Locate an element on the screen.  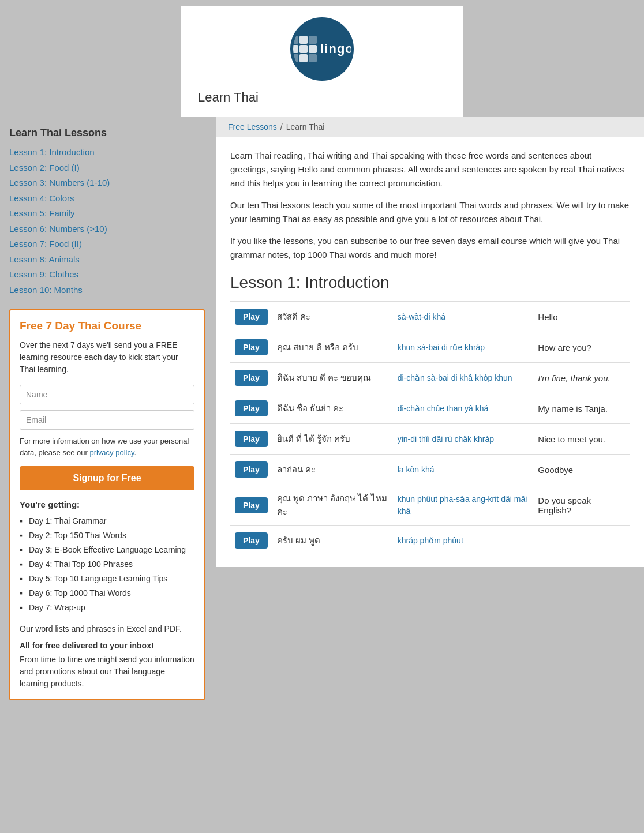
sidebar-lesson-8: Lesson 8: Animals is located at coordinates (107, 260).